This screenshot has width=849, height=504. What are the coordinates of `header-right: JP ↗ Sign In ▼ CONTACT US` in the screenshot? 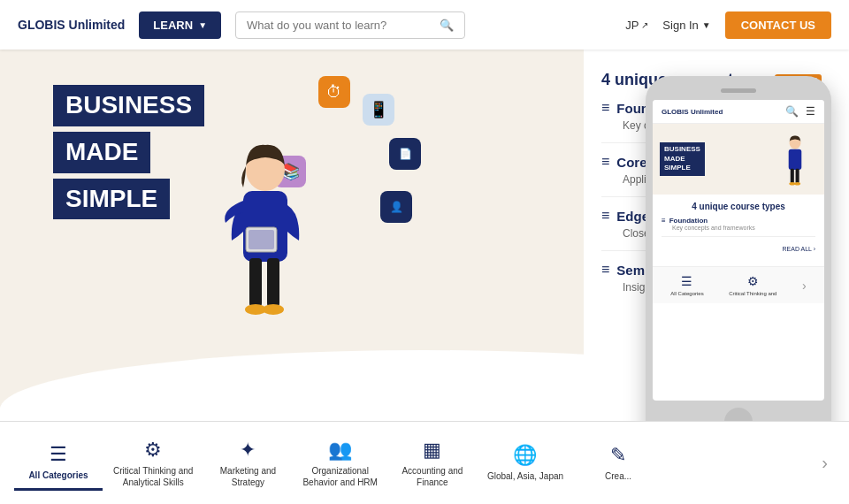 It's located at (729, 25).